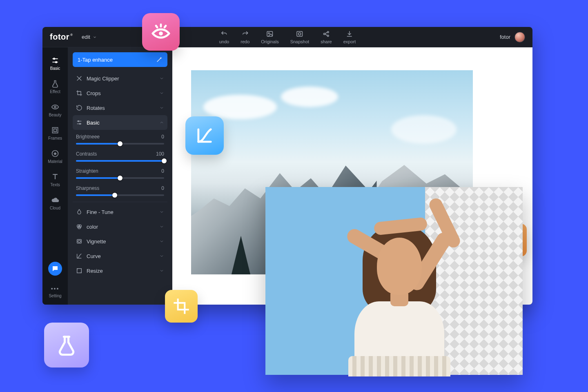 The height and width of the screenshot is (392, 588). What do you see at coordinates (55, 133) in the screenshot?
I see `rail-frames: Frames` at bounding box center [55, 133].